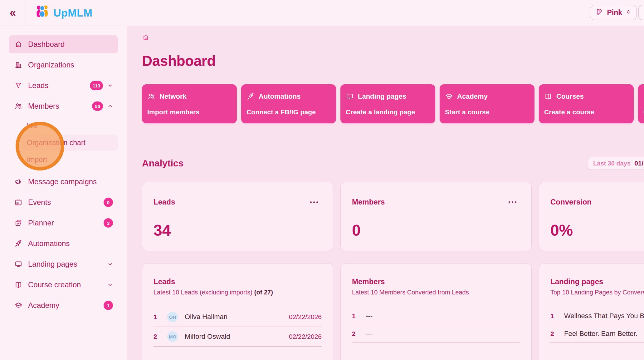  What do you see at coordinates (18, 86) in the screenshot?
I see `funnel-icon` at bounding box center [18, 86].